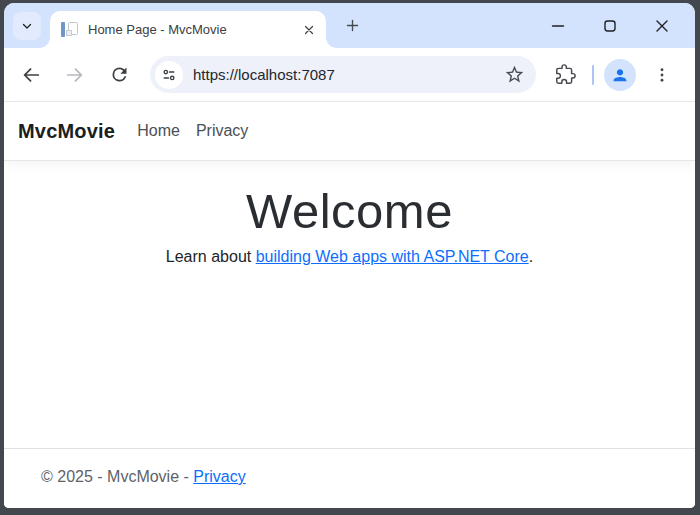 Image resolution: width=700 pixels, height=515 pixels. What do you see at coordinates (610, 26) in the screenshot?
I see `maximize-icon` at bounding box center [610, 26].